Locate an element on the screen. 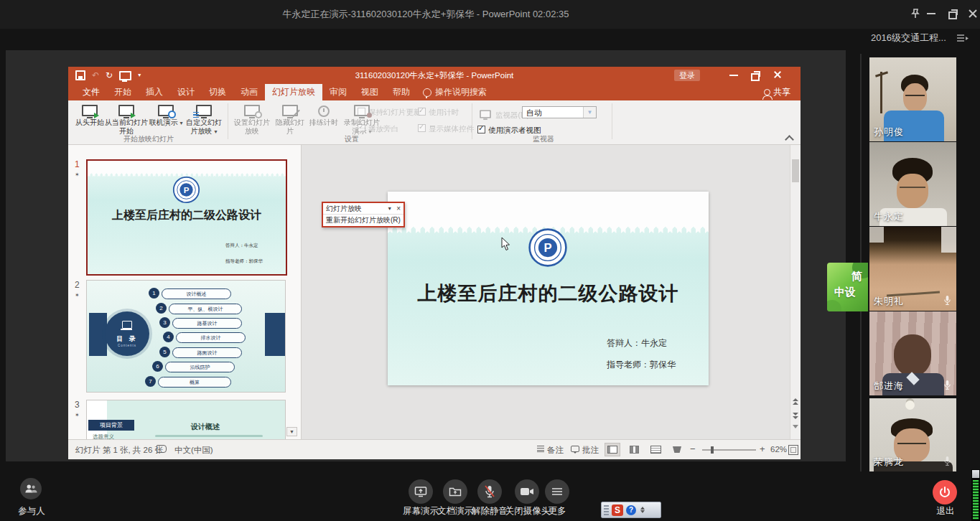 The image size is (980, 521). slide-thumbnail-1: P 上楼至后庄村的二级公路设计 答辩人：牛永定 指导老师：郭保华 is located at coordinates (187, 217).